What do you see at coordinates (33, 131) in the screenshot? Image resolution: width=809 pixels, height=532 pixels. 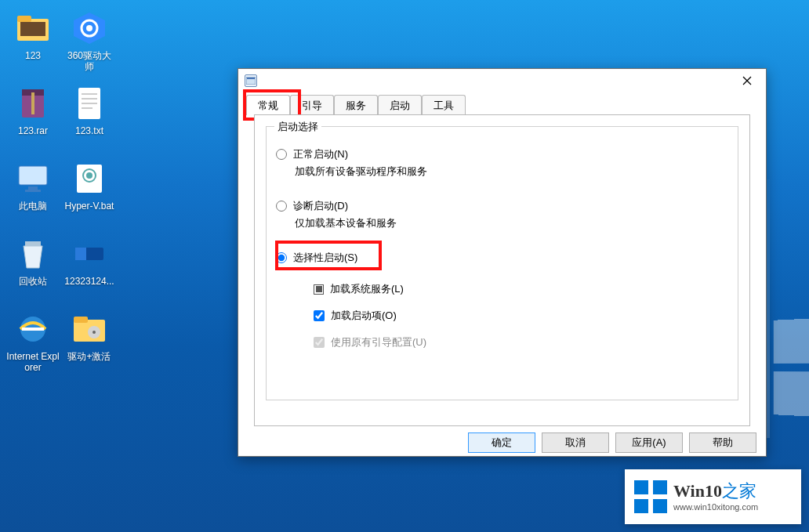 I see `icon-label: 123.rar` at bounding box center [33, 131].